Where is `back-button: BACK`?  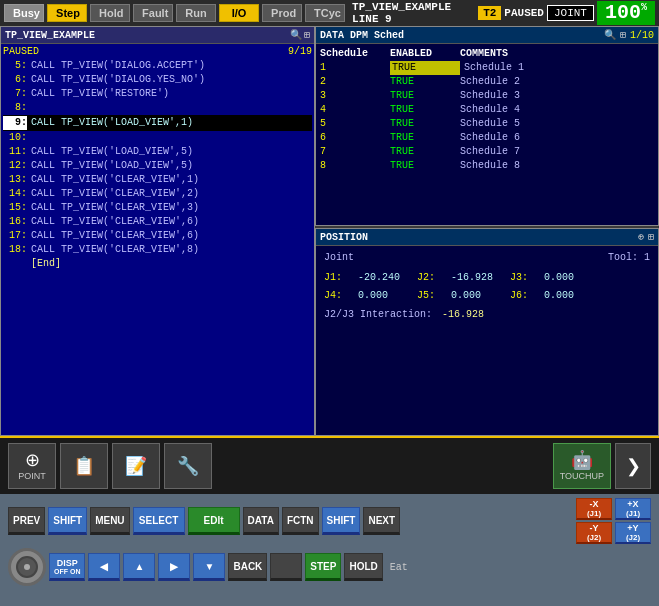
back-button: BACK is located at coordinates (248, 567).